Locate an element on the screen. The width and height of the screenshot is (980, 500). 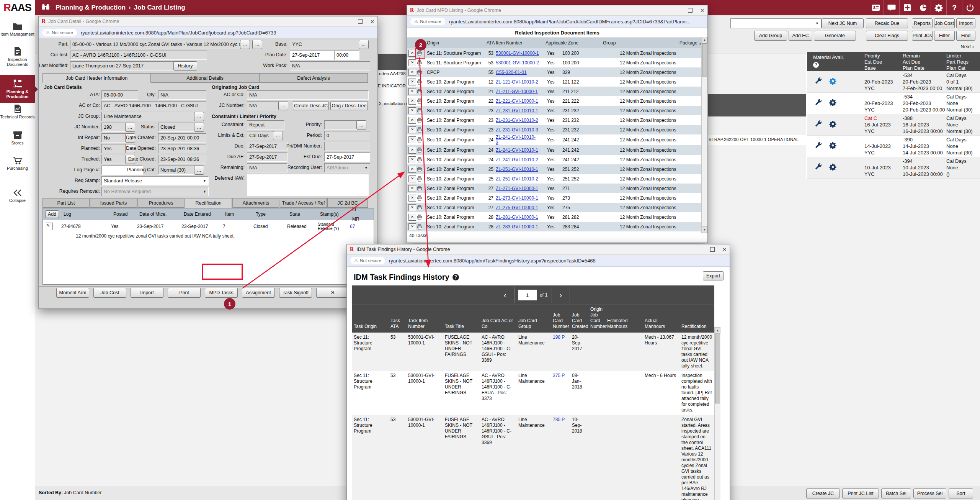
minimize-button: — is located at coordinates (678, 11).